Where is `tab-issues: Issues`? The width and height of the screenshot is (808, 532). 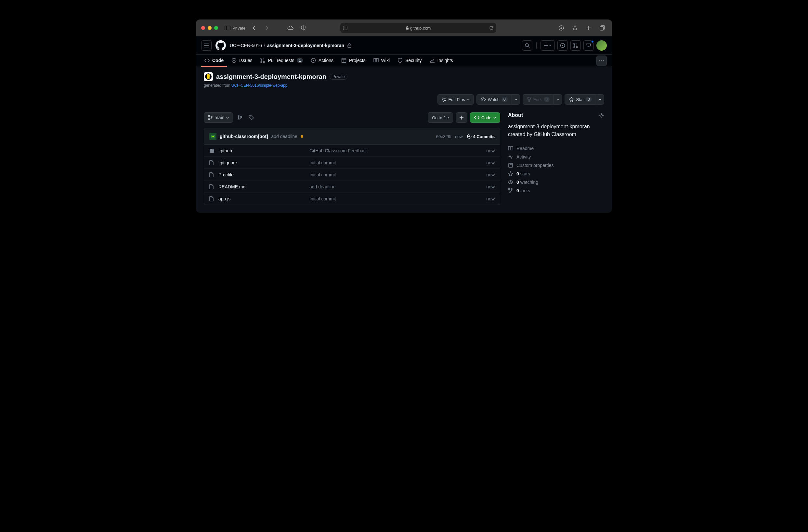 tab-issues: Issues is located at coordinates (242, 61).